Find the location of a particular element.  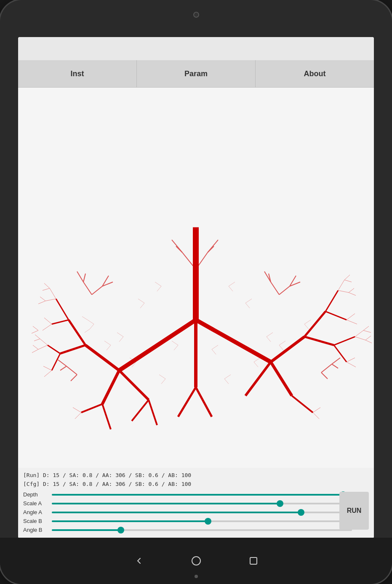

angle-a-track is located at coordinates (202, 512).